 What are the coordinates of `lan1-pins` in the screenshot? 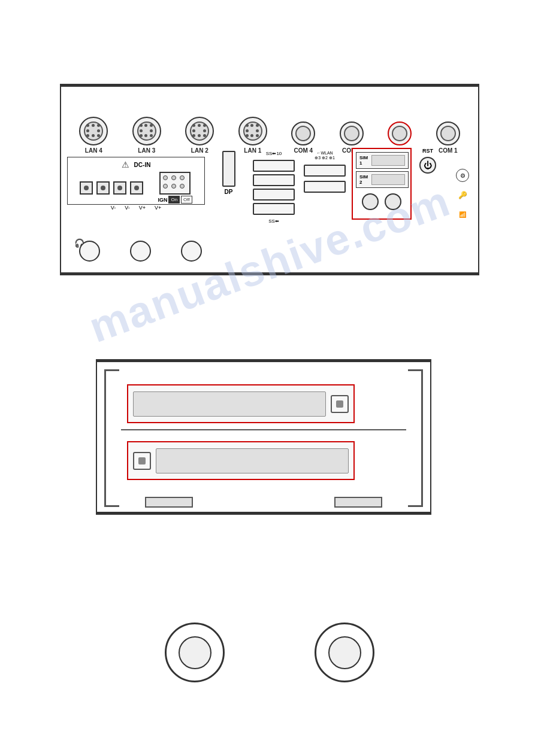 It's located at (253, 131).